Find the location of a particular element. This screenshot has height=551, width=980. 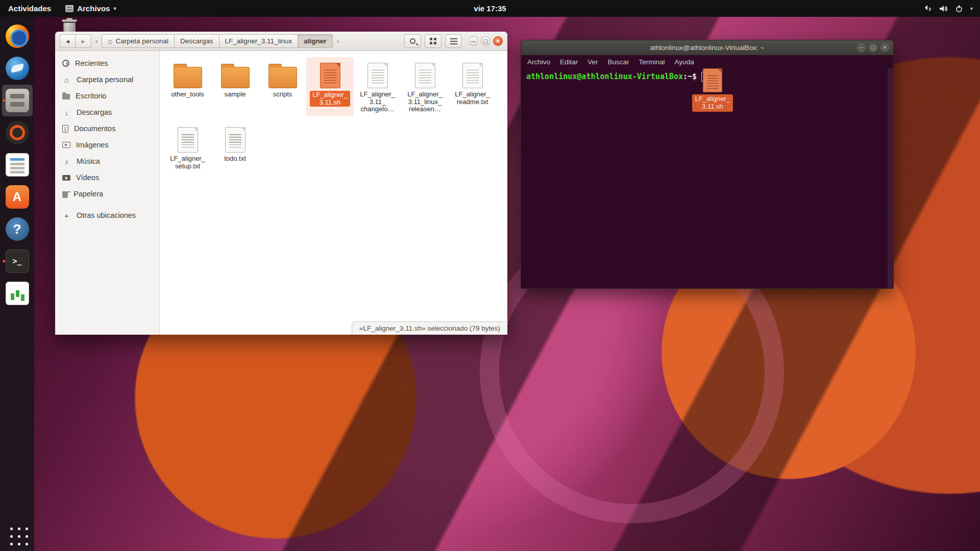

trash-lid-icon is located at coordinates (69, 20).